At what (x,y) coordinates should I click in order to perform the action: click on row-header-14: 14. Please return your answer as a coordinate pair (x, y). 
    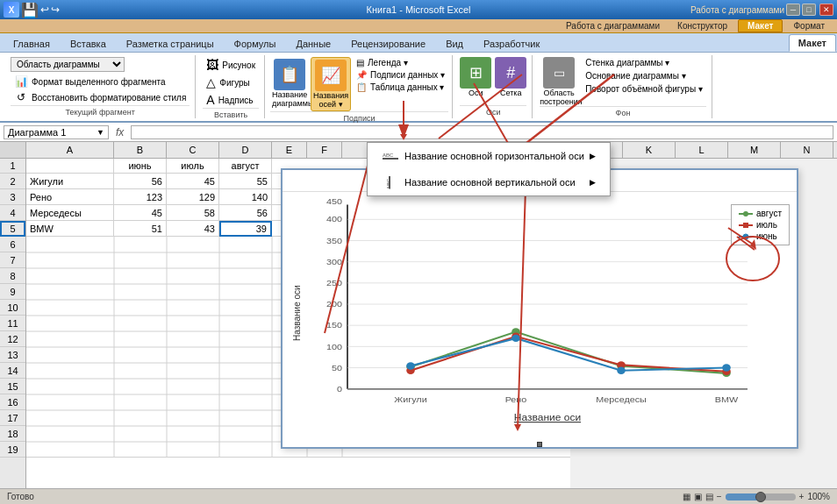
    Looking at the image, I should click on (12, 371).